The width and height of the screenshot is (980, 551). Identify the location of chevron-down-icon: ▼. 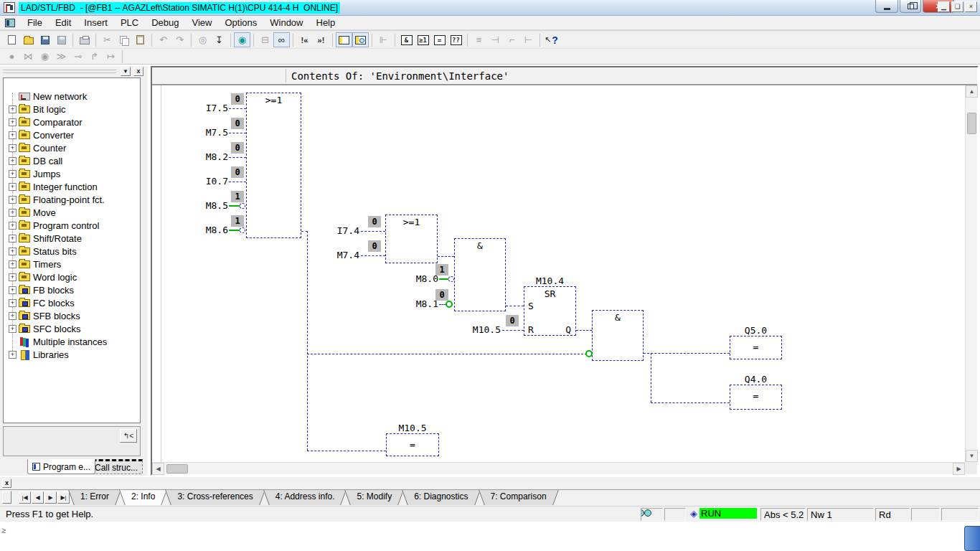
(126, 72).